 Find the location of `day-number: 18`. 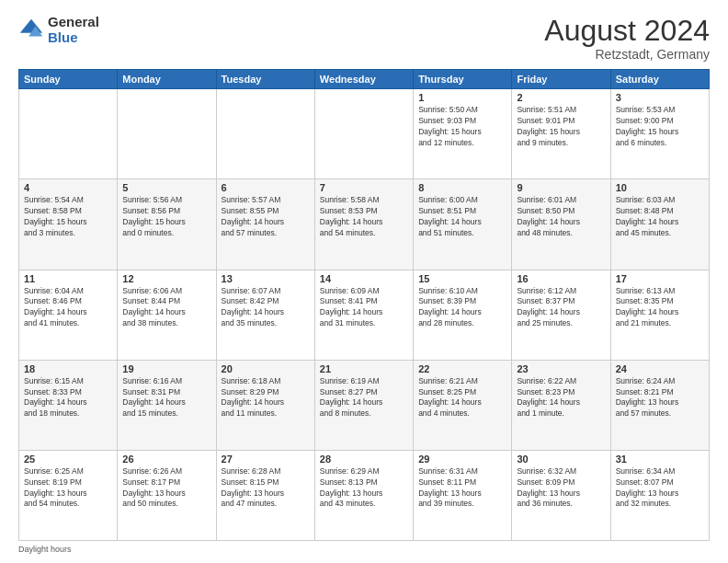

day-number: 18 is located at coordinates (68, 369).